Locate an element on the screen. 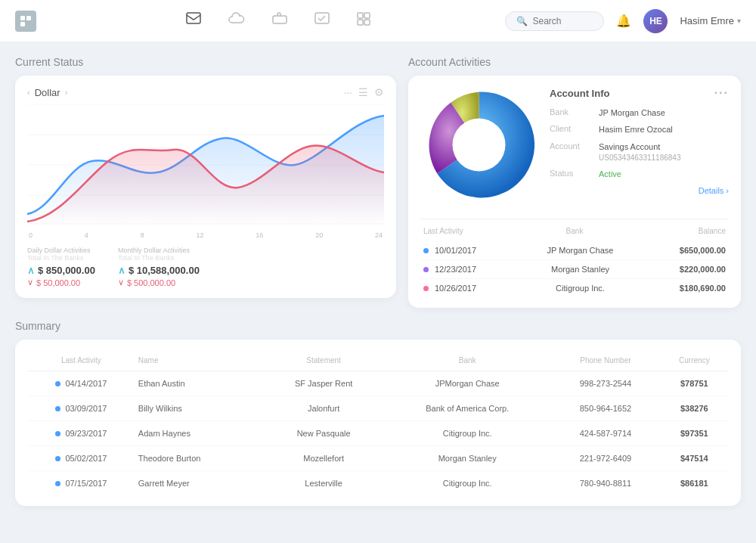 The width and height of the screenshot is (756, 543). daily-up-value: ∧ $ 850,000.00 is located at coordinates (61, 271).